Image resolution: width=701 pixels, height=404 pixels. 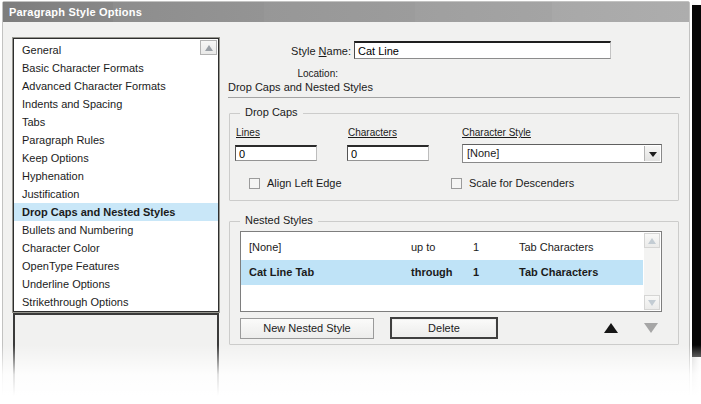 I want to click on lines-input, so click(x=276, y=153).